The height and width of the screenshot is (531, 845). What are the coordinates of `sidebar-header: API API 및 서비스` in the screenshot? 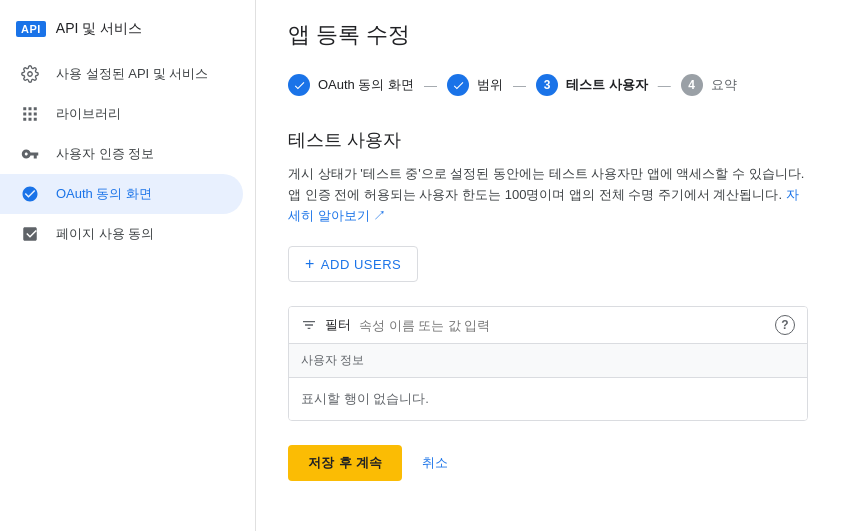 It's located at (128, 33).